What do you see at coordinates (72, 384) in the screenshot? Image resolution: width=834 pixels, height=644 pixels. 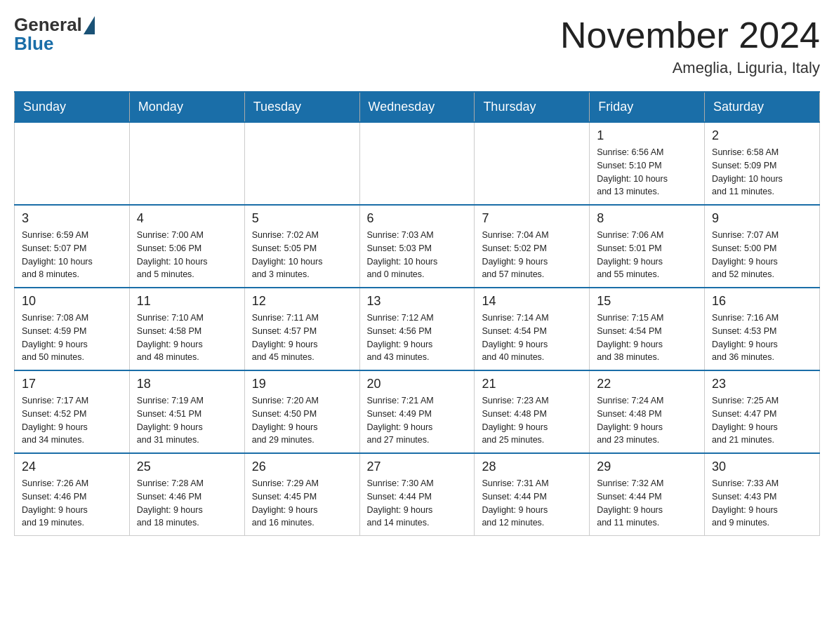 I see `day-number: 17` at bounding box center [72, 384].